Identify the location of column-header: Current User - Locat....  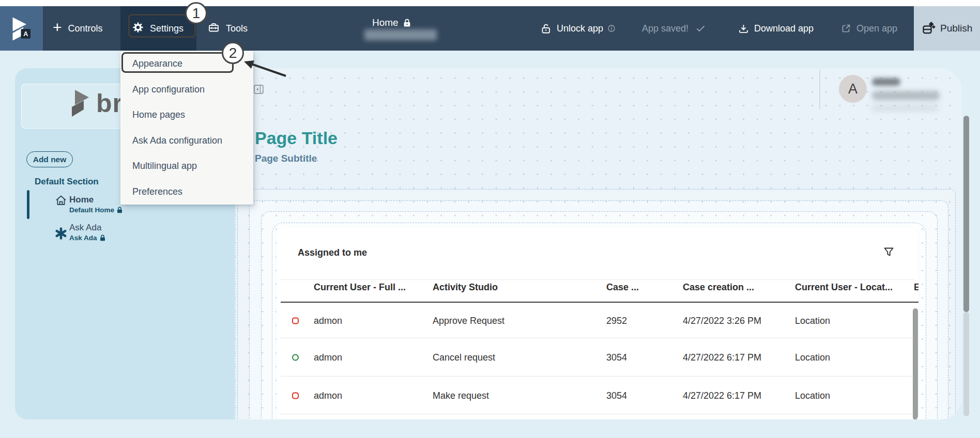
(844, 287).